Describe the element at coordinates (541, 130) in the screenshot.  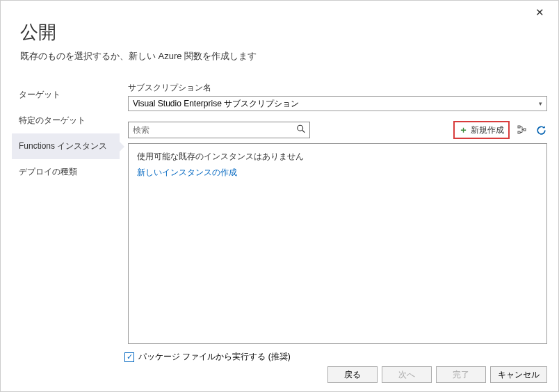
I see `refresh-icon` at that location.